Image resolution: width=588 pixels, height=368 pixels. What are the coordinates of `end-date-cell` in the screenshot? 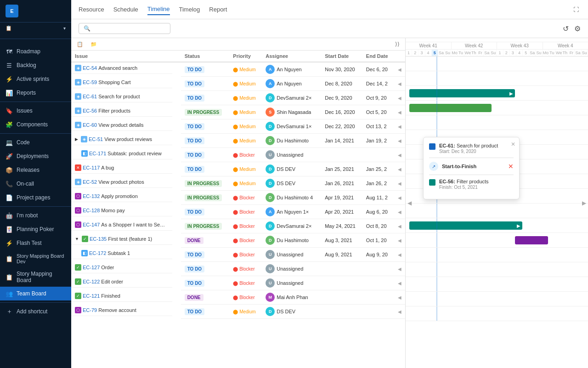 It's located at (379, 283).